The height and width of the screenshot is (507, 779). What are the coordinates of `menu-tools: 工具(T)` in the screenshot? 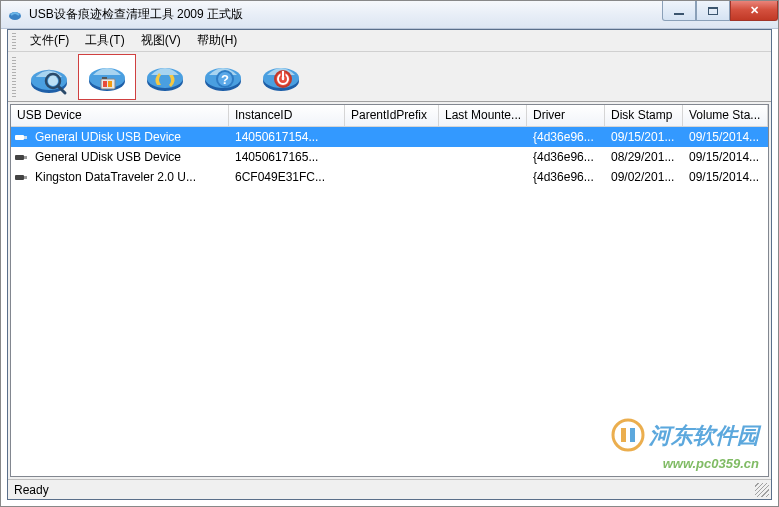 It's located at (104, 40).